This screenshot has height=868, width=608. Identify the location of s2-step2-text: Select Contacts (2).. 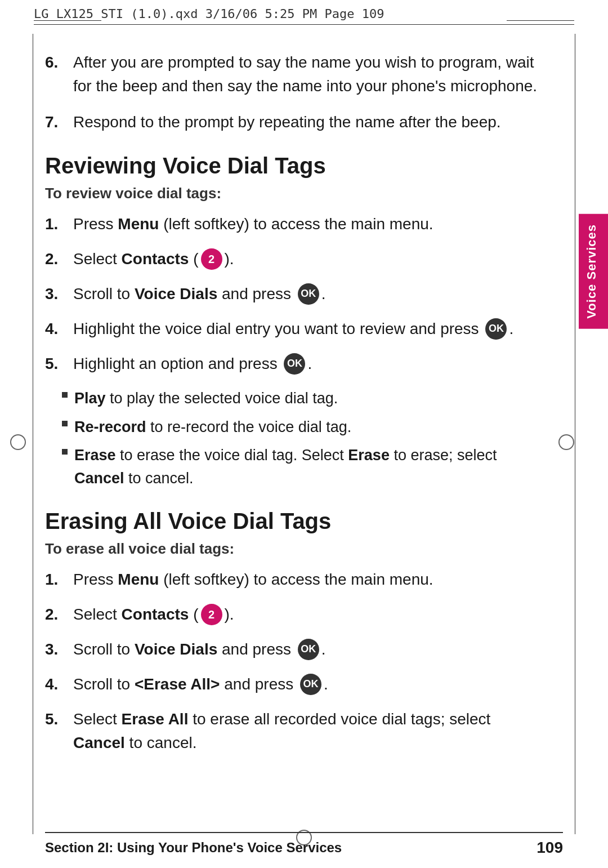
(154, 615).